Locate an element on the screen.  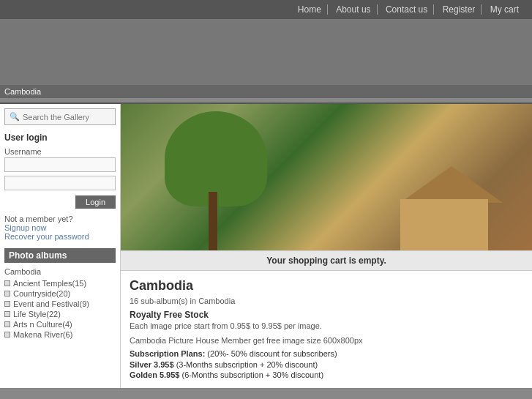
nav-home: Home is located at coordinates (310, 10).